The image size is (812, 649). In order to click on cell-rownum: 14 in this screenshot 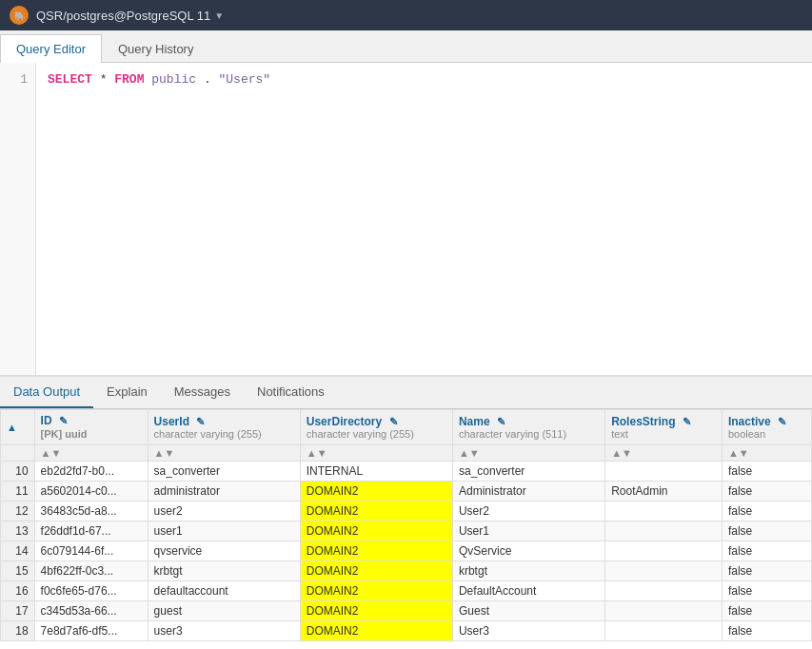, I will do `click(18, 552)`.